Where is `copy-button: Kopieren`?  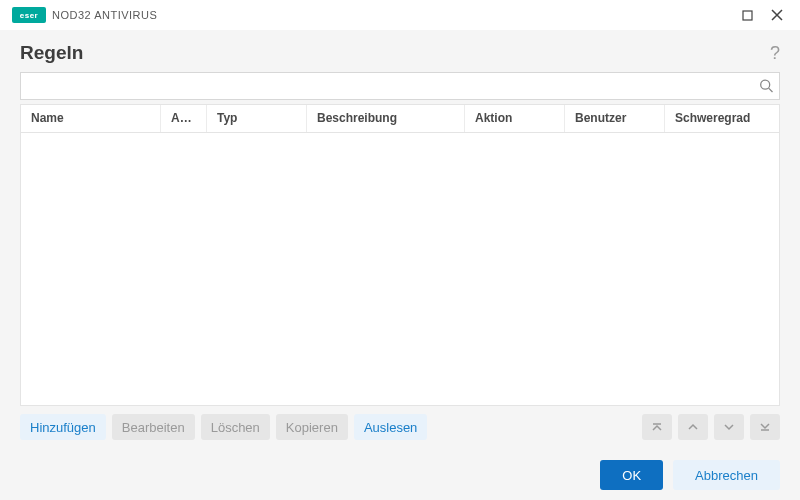
copy-button: Kopieren is located at coordinates (312, 427).